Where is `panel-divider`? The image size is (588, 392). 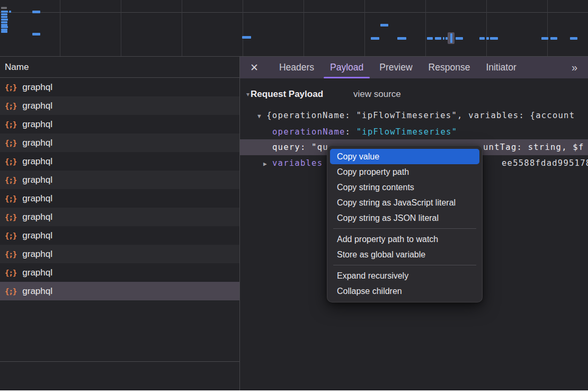
panel-divider is located at coordinates (239, 224).